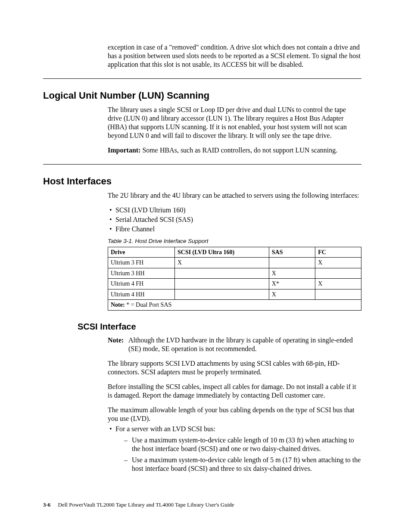 This screenshot has height=532, width=411. What do you see at coordinates (234, 150) in the screenshot?
I see `lun-important: Important: Some HBAs, such as RAID contr…` at bounding box center [234, 150].